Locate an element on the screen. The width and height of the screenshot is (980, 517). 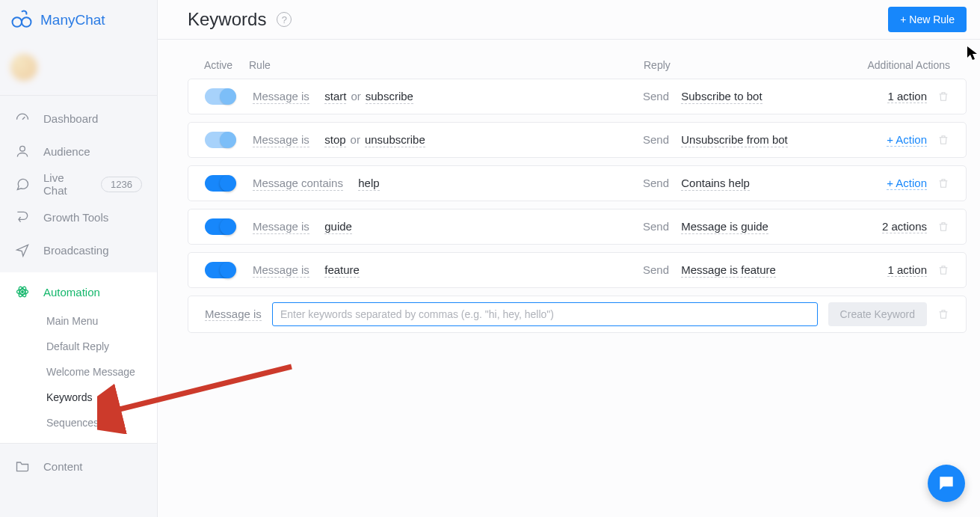
folder-icon is located at coordinates (22, 466).